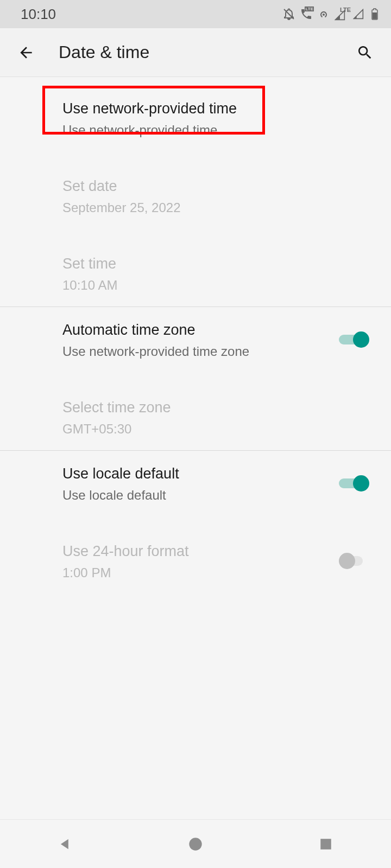 This screenshot has height=868, width=391. What do you see at coordinates (195, 844) in the screenshot?
I see `nav-home-button` at bounding box center [195, 844].